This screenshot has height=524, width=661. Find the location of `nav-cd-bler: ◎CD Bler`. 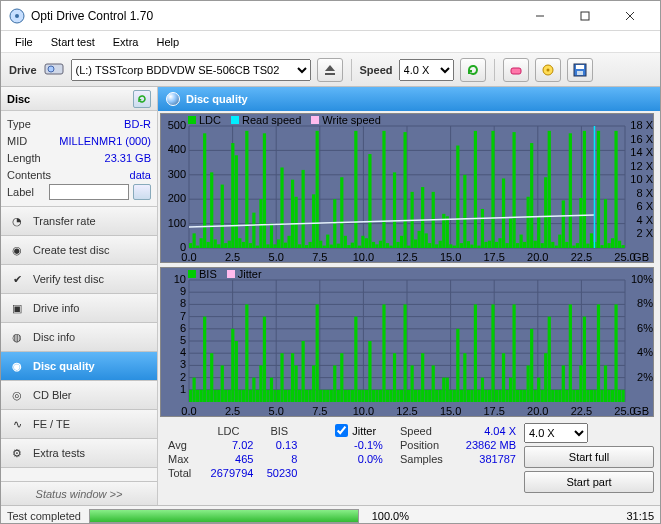

nav-cd-bler: ◎CD Bler is located at coordinates (79, 396).